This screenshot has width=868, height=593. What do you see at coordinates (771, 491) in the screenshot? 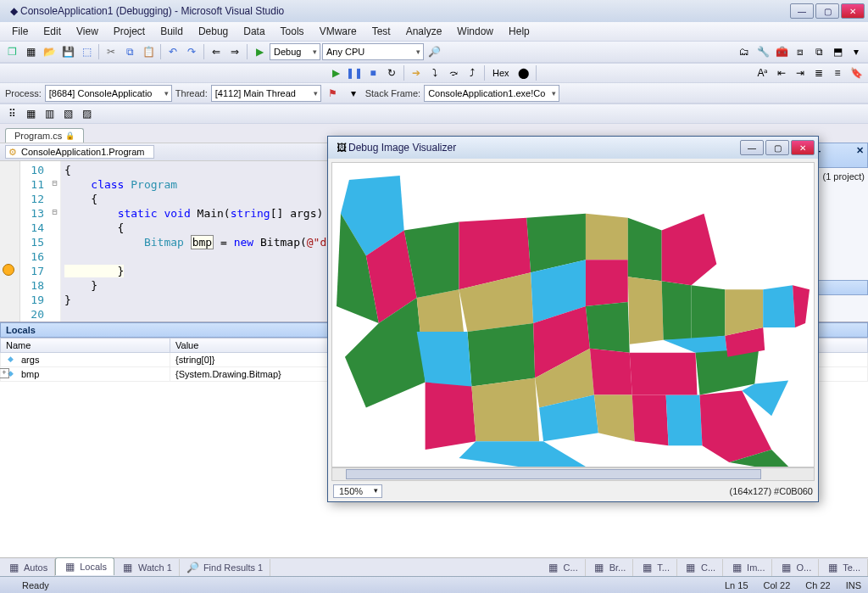
I see `pixel-readout: (164x127) #C0B060` at bounding box center [771, 491].